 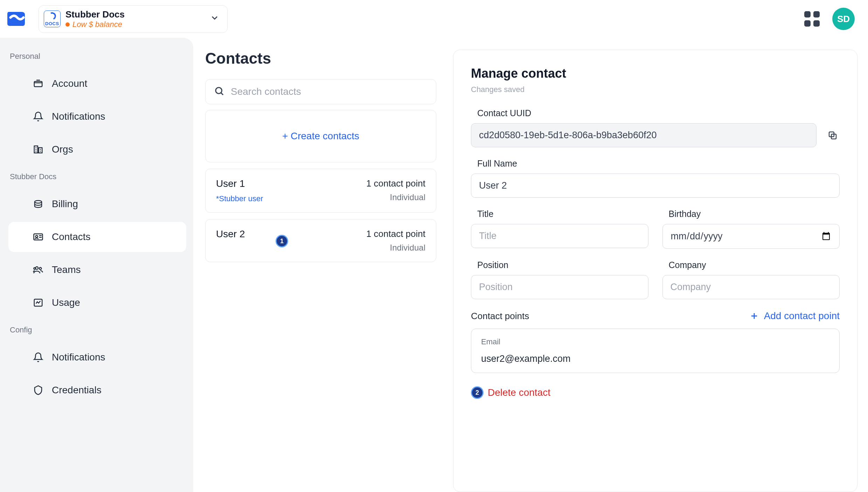 What do you see at coordinates (97, 303) in the screenshot?
I see `sidebar-item-usage: Usage` at bounding box center [97, 303].